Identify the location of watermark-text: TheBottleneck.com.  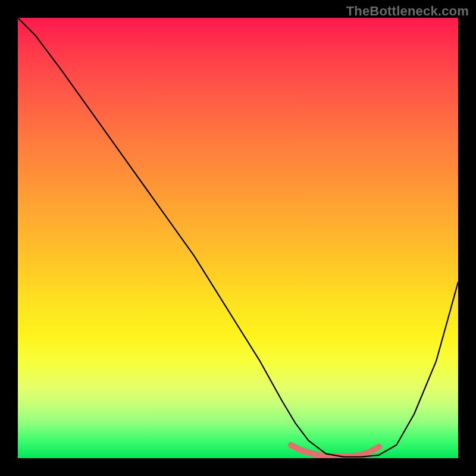
(408, 11).